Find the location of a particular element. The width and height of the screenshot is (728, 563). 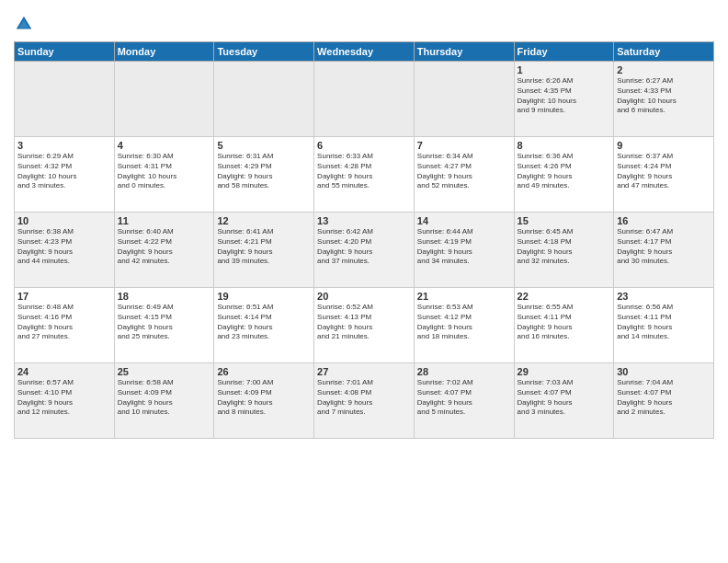

weekday-header-wednesday: Wednesday is located at coordinates (364, 52).